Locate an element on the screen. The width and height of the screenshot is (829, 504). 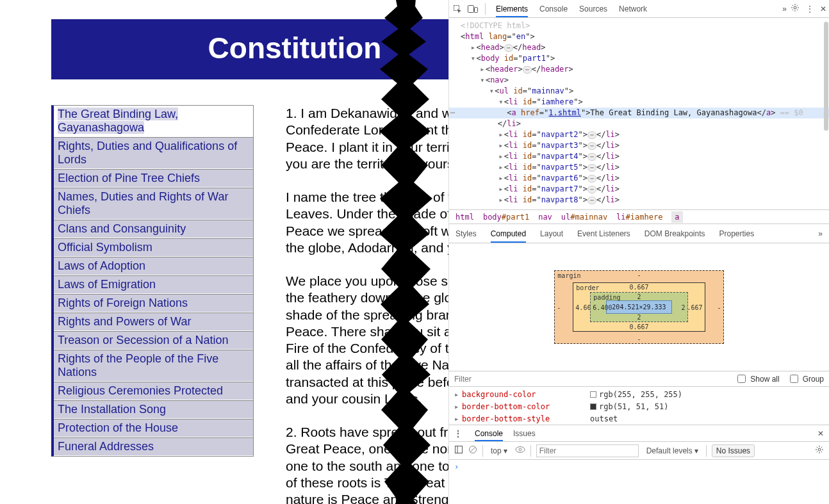
box-model-margin-top: - is located at coordinates (639, 275).